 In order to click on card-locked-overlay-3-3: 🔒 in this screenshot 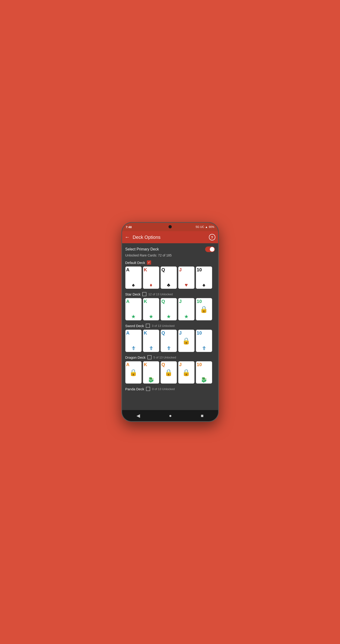, I will do `click(186, 372)`.